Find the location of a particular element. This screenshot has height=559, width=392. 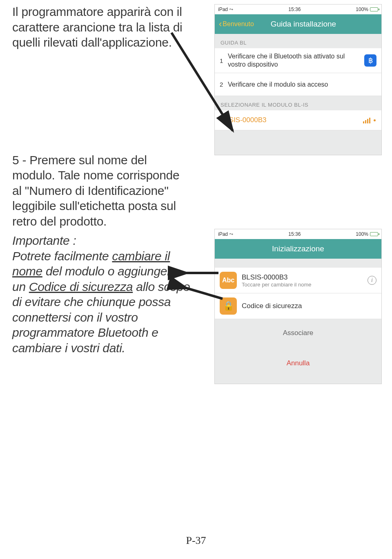

nav-bar: ‹ Benvenuto Guida installazione is located at coordinates (298, 24).